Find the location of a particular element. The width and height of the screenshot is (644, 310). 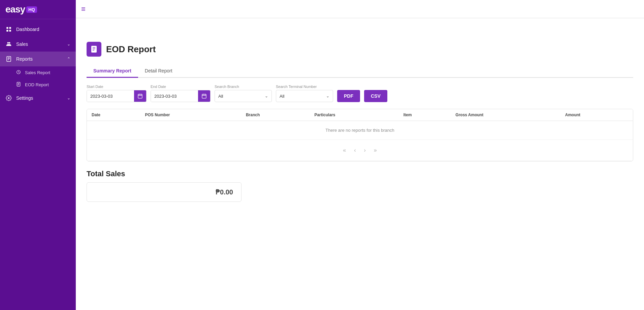

table-header-row: Date POS Number Branch Particulars Item … is located at coordinates (360, 115).